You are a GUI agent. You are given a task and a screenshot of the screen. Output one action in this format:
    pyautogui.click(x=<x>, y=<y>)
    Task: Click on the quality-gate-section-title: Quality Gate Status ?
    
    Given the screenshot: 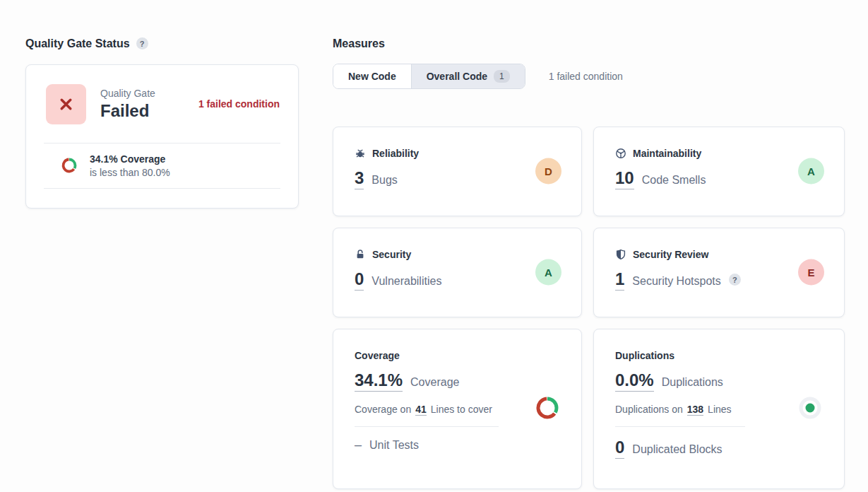 What is the action you would take?
    pyautogui.click(x=162, y=44)
    